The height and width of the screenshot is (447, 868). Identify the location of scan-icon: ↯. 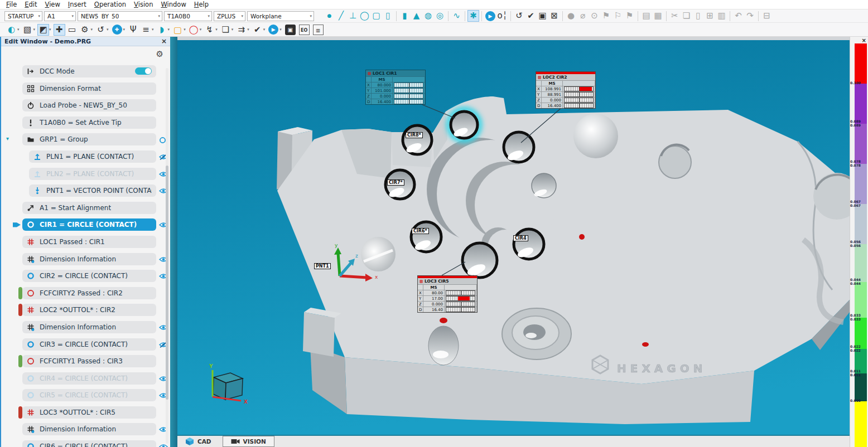
(210, 30).